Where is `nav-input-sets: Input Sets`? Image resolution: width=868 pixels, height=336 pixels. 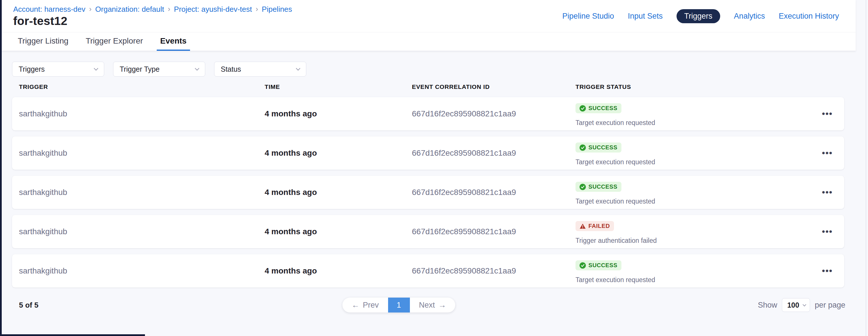
nav-input-sets: Input Sets is located at coordinates (645, 16).